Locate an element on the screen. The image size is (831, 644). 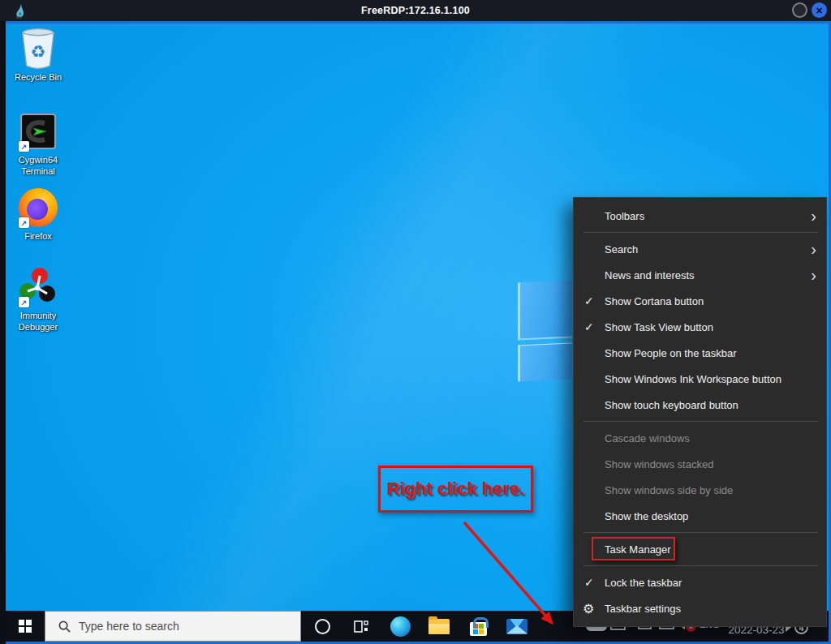
task-view-button is located at coordinates (361, 626).